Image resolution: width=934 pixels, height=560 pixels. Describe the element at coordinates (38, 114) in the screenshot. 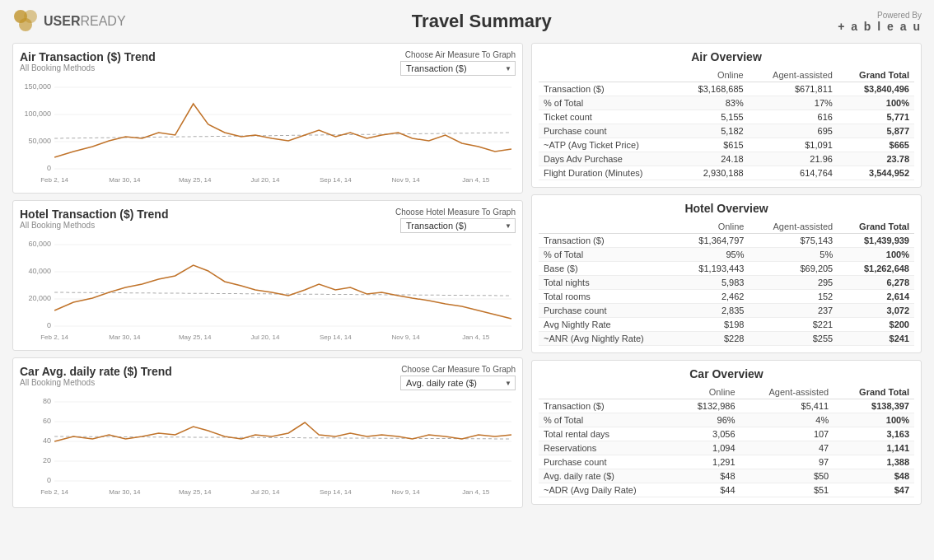

I see `svg-text: 100,000` at that location.